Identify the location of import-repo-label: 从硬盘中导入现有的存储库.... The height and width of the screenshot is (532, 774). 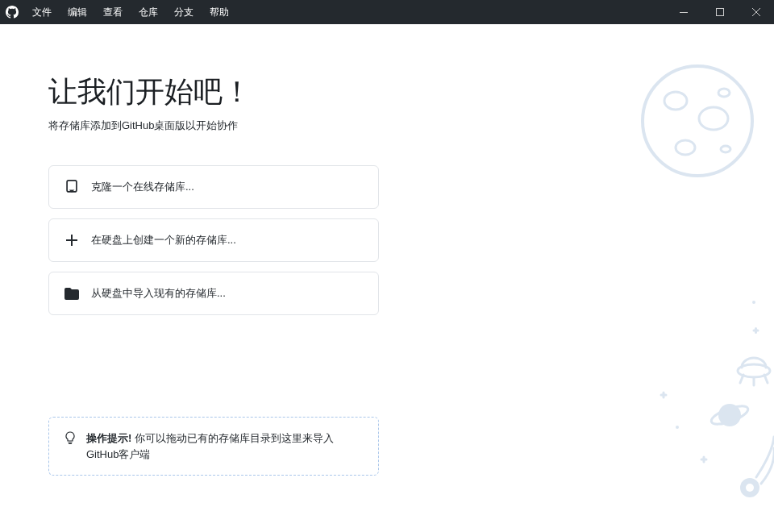
(158, 293).